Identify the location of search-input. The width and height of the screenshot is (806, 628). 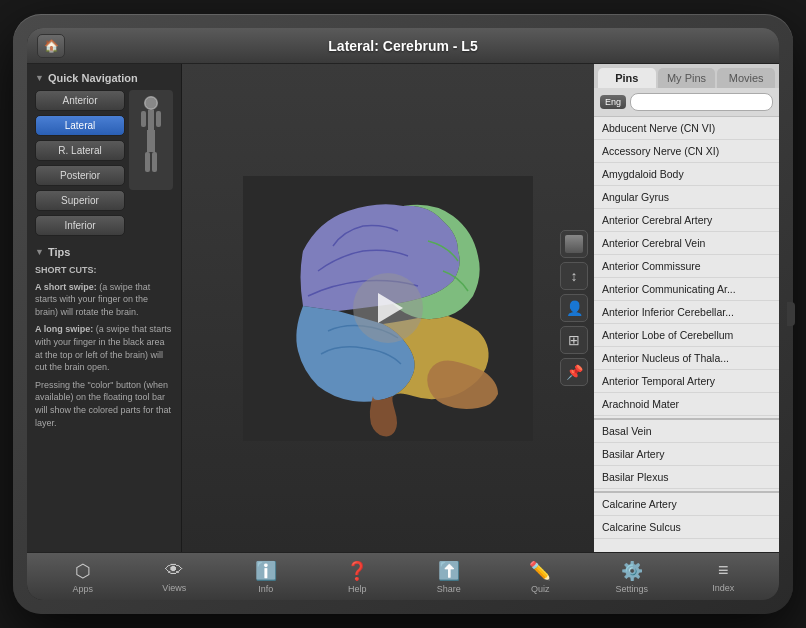
(702, 102).